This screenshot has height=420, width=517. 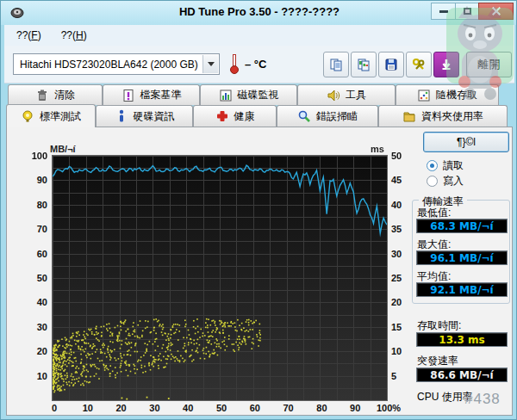 I want to click on copy-text-icon, so click(x=336, y=65).